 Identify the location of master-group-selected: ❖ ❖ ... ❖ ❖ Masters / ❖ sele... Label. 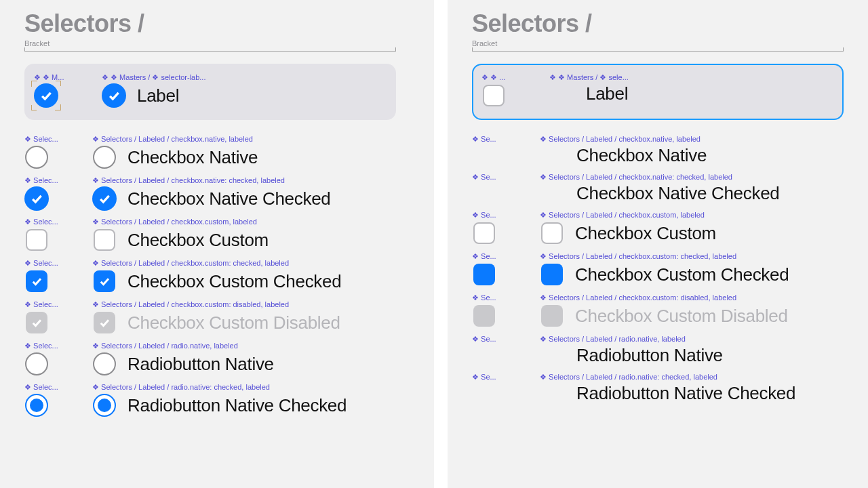
(658, 92).